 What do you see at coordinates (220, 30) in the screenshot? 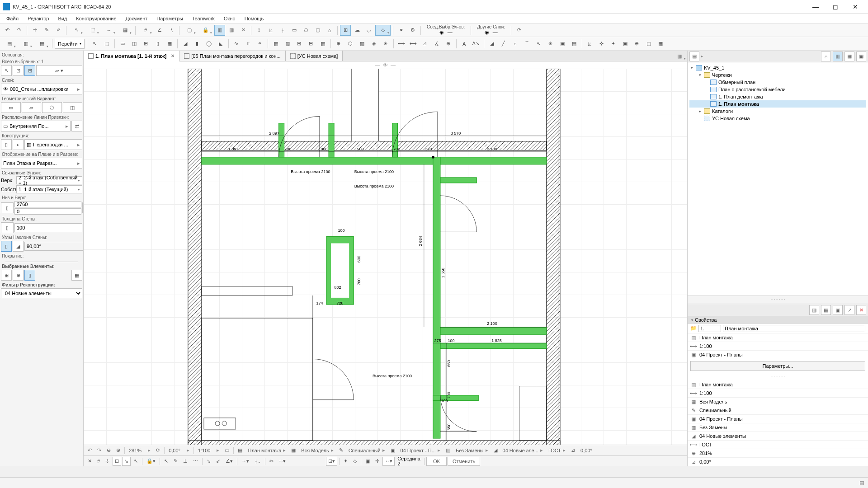
I see `layer-toggle-icon: ▥` at bounding box center [220, 30].